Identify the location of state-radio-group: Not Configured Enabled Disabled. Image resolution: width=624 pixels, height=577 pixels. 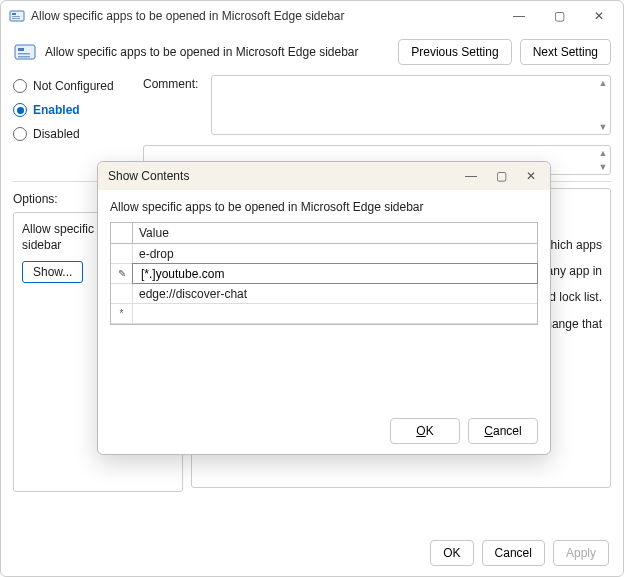
(73, 108).